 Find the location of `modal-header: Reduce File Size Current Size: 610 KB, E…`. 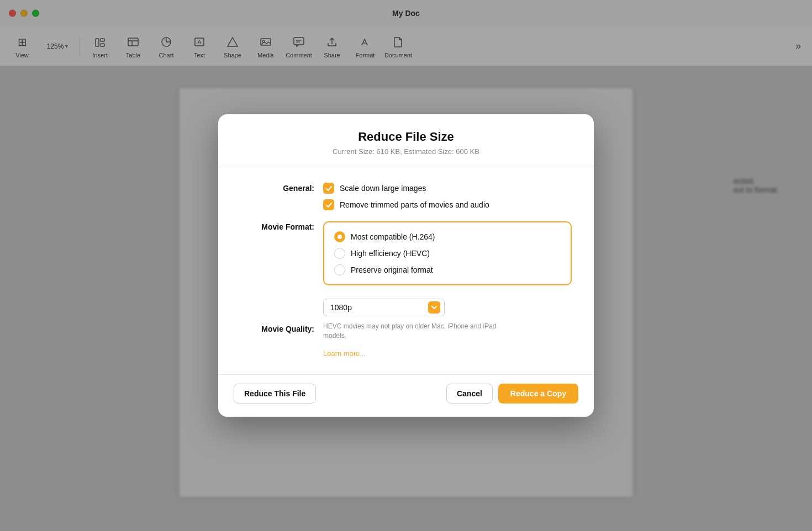

modal-header: Reduce File Size Current Size: 610 KB, E… is located at coordinates (406, 141).